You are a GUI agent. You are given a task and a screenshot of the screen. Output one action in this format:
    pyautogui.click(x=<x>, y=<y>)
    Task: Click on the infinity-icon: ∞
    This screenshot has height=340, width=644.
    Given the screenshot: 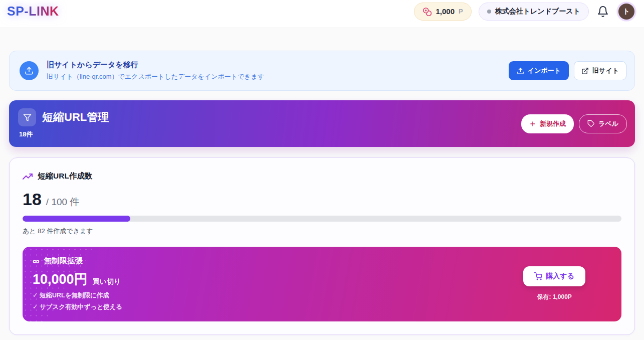 What is the action you would take?
    pyautogui.click(x=36, y=261)
    